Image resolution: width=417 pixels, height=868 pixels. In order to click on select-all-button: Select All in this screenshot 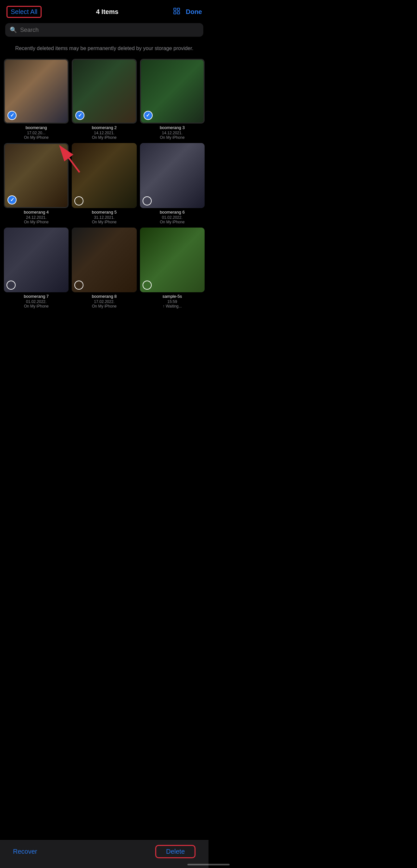, I will do `click(24, 12)`.